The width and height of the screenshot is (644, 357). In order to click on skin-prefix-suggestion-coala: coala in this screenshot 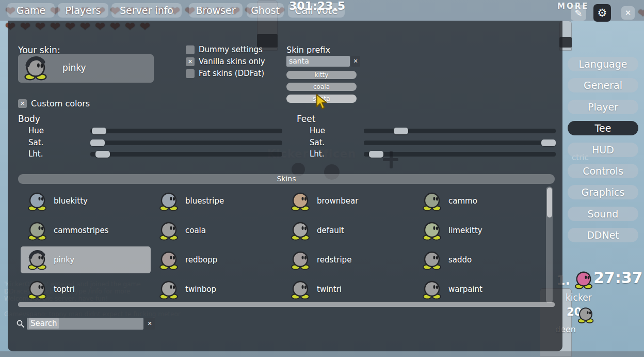, I will do `click(321, 87)`.